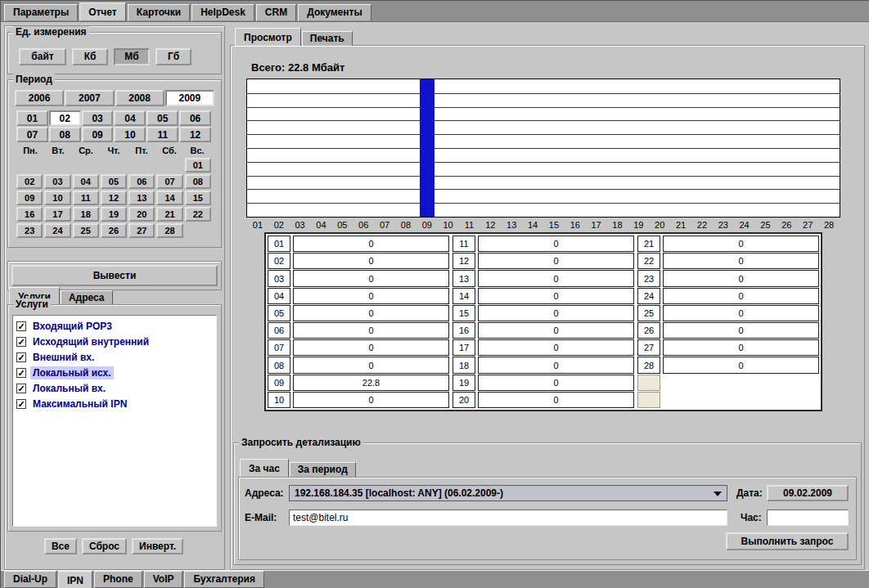 The image size is (869, 588). What do you see at coordinates (75, 579) in the screenshot?
I see `bottom-tab: IPN` at bounding box center [75, 579].